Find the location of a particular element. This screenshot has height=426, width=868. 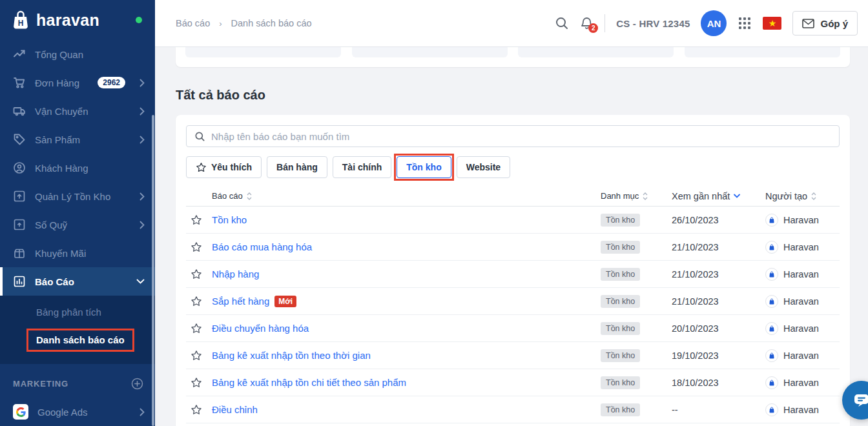

feedback-button: Góp ý is located at coordinates (825, 23).